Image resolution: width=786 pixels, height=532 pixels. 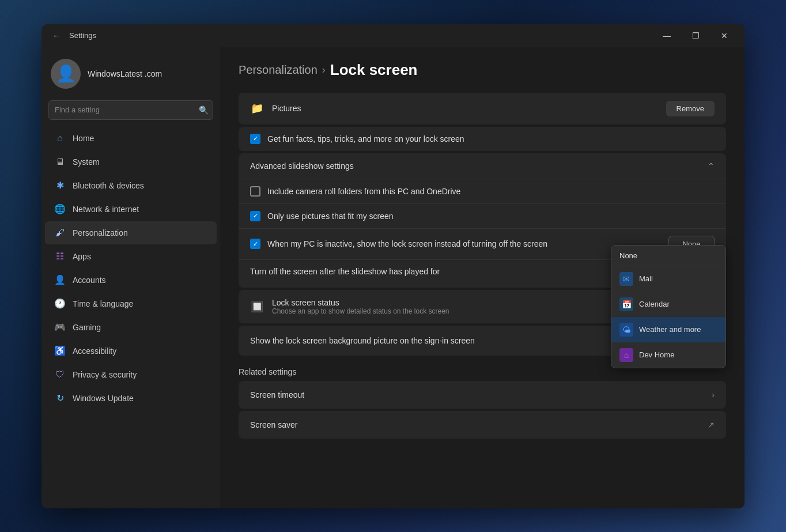 What do you see at coordinates (86, 162) in the screenshot?
I see `sidebar-item-label-system: System` at bounding box center [86, 162].